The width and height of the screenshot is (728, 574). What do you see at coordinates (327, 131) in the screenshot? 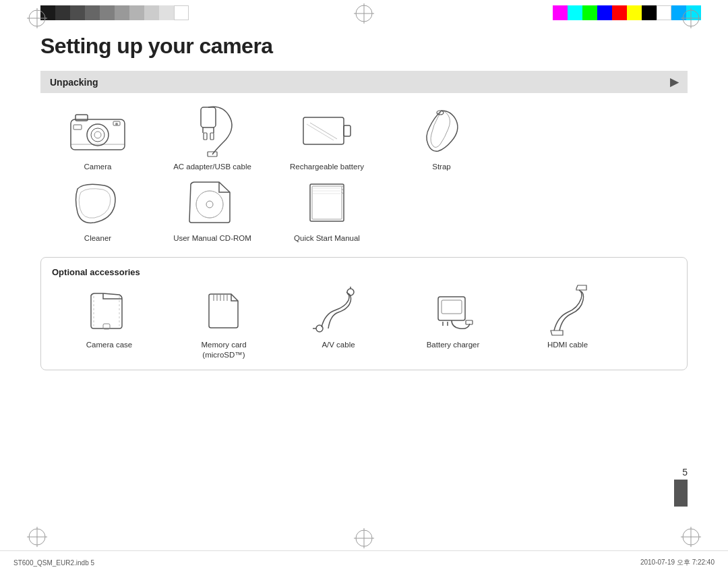
I see `rechargeable-battery-icon` at bounding box center [327, 131].